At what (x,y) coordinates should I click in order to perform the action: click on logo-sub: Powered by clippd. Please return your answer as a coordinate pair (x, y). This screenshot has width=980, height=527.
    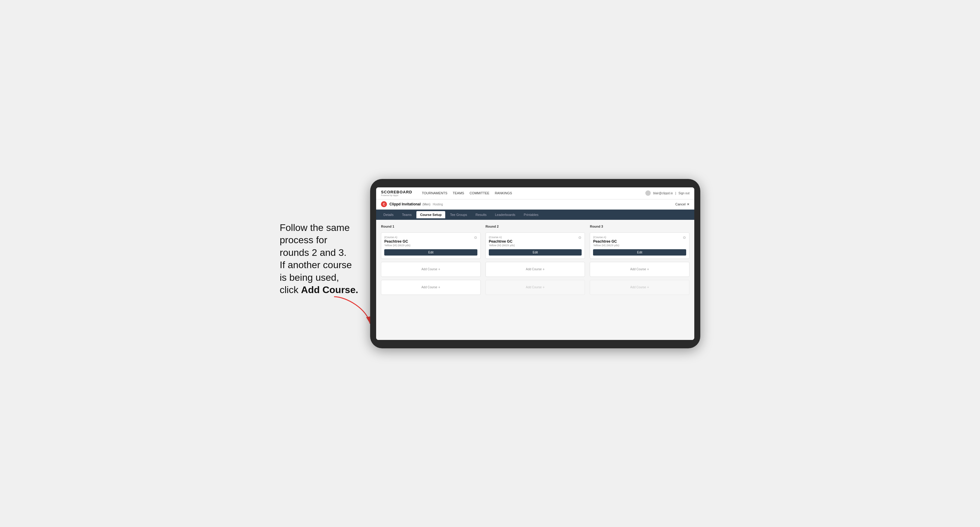
    Looking at the image, I should click on (396, 195).